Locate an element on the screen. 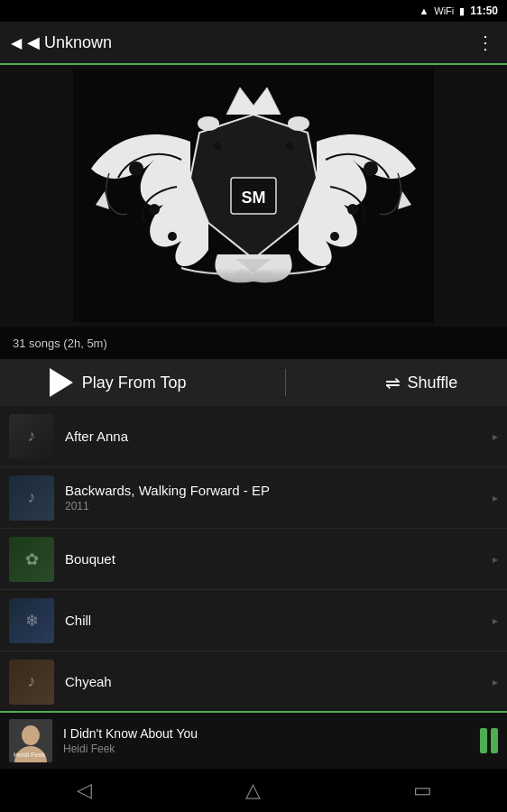  songs-count: 31 songs (2h, 5m) is located at coordinates (60, 343).